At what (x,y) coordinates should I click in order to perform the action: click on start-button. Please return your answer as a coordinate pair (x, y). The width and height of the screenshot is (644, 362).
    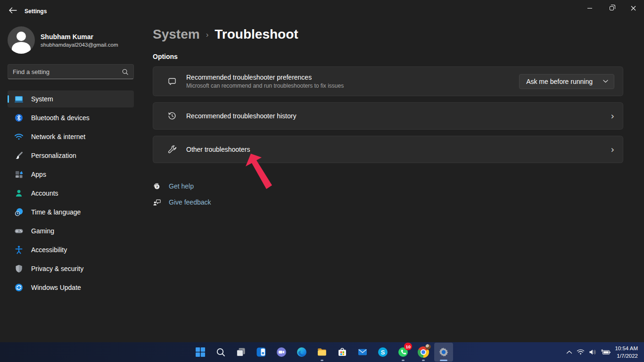
    Looking at the image, I should click on (200, 352).